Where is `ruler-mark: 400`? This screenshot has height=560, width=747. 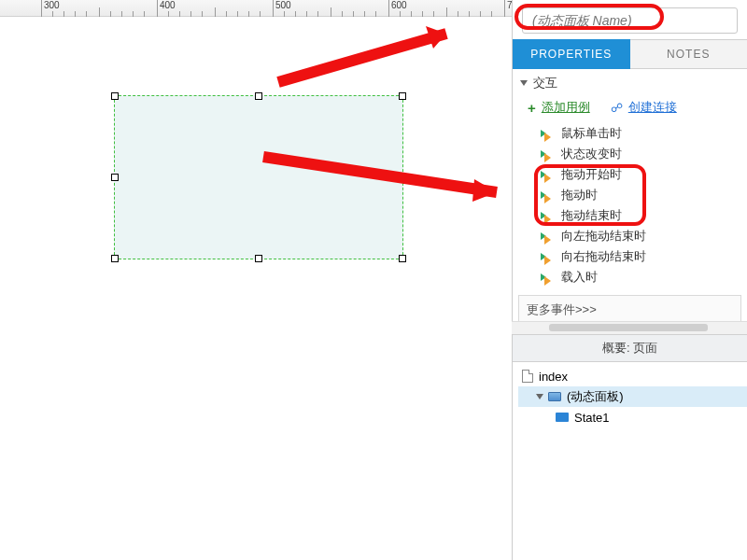 ruler-mark: 400 is located at coordinates (168, 6).